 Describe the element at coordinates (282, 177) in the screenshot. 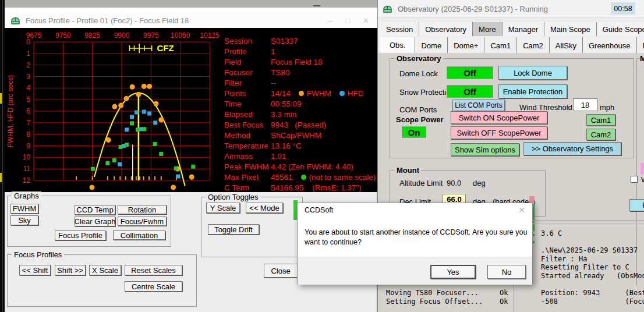

I see `focus-info-value: 45561` at that location.